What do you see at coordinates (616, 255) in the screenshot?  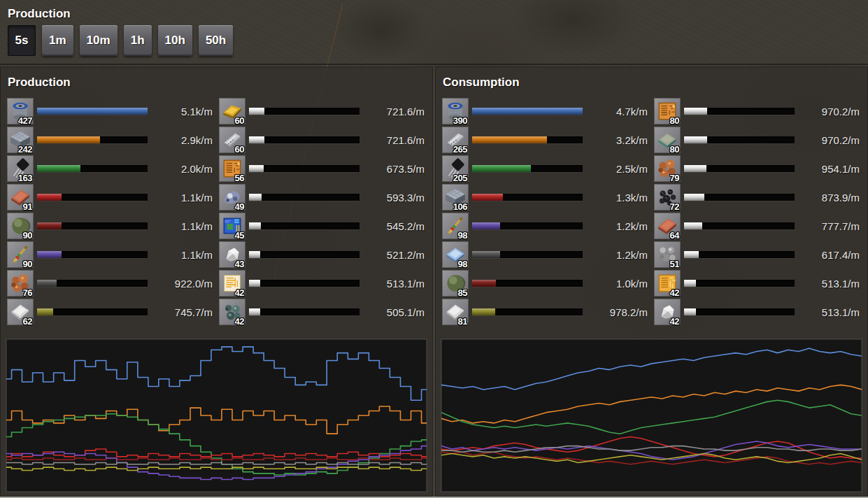 I see `rate-label: 1.2k/m` at bounding box center [616, 255].